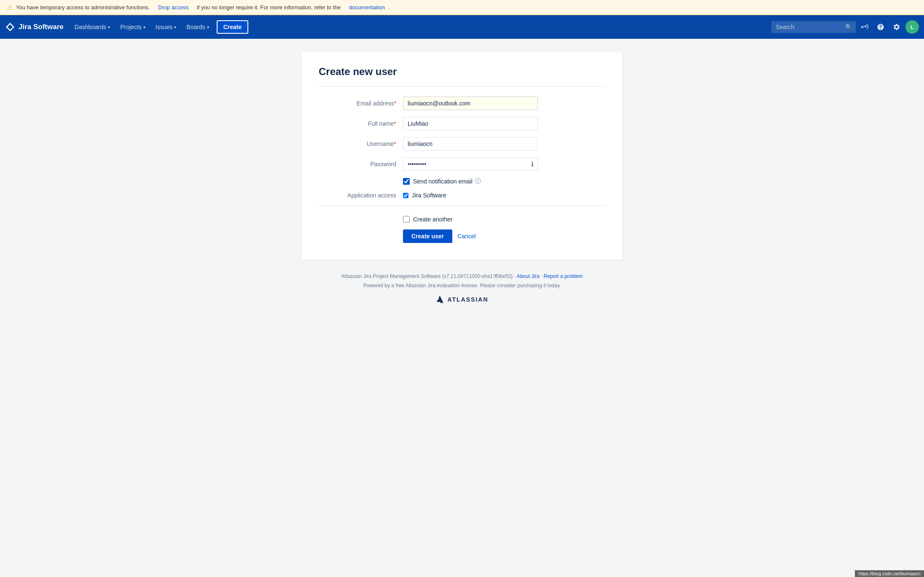 This screenshot has height=577, width=924. I want to click on password-field, so click(470, 164).